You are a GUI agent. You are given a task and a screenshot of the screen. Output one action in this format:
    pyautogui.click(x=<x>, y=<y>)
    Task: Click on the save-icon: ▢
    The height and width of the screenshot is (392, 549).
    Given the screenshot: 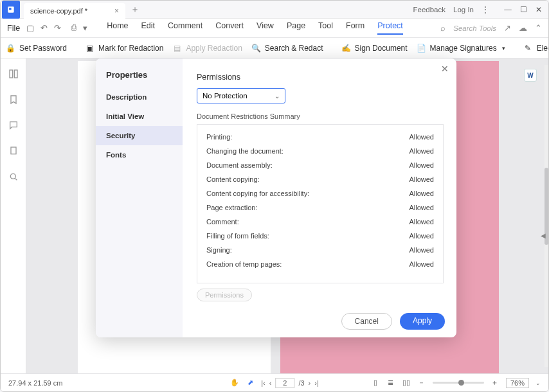 What is the action you would take?
    pyautogui.click(x=30, y=28)
    